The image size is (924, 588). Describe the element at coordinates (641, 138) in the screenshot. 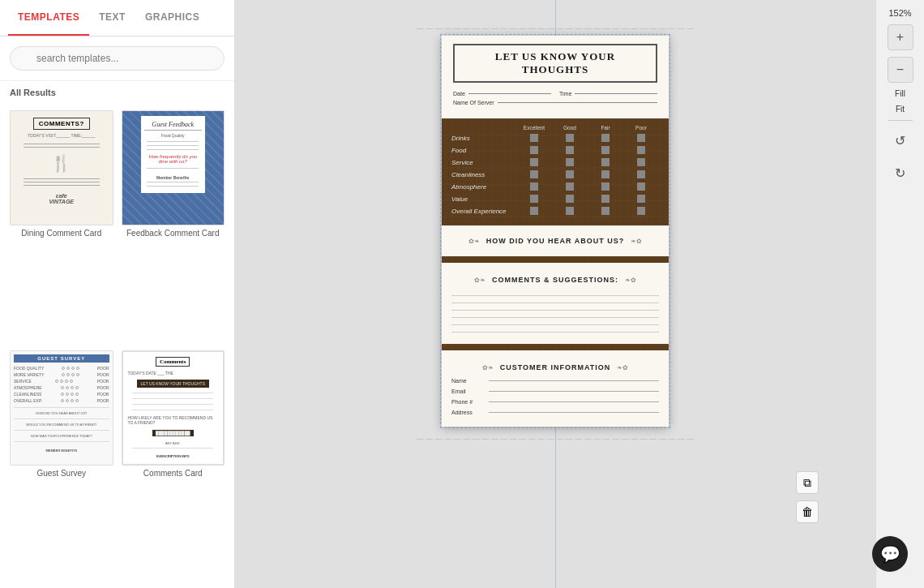

I see `rating-box-drinks-poor` at that location.